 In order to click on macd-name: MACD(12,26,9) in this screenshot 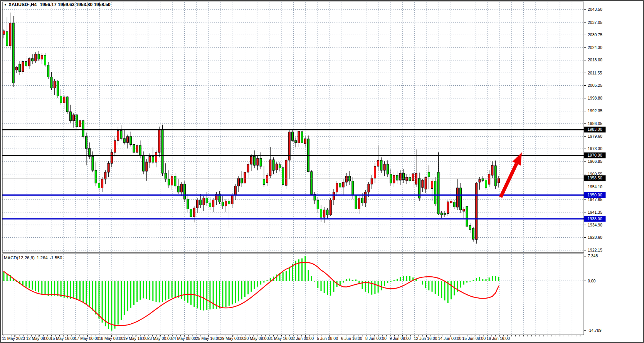, I will do `click(19, 258)`.